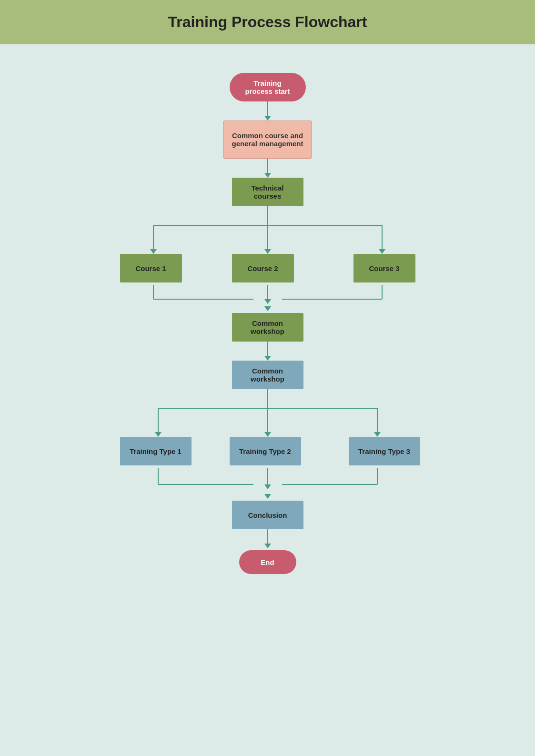 The height and width of the screenshot is (756, 535). What do you see at coordinates (151, 268) in the screenshot?
I see `course1-node: Course 1` at bounding box center [151, 268].